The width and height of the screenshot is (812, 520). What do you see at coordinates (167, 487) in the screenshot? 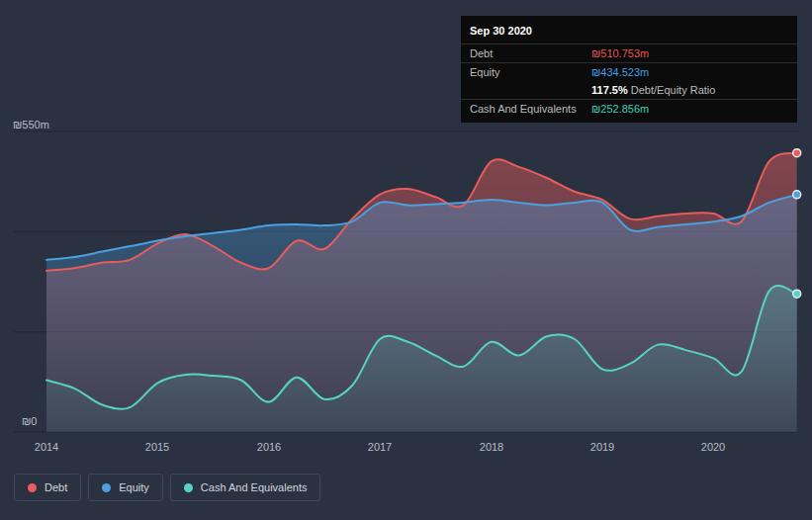
I see `chart-legend: Debt Equity Cash And Equivalents` at bounding box center [167, 487].